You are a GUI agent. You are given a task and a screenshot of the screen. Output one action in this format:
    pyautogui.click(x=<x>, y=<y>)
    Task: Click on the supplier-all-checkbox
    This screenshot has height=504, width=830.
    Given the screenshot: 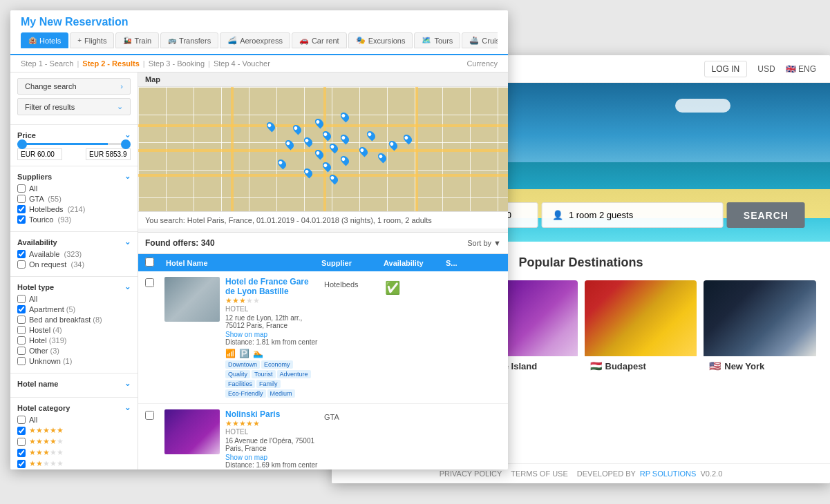 What is the action you would take?
    pyautogui.click(x=21, y=188)
    